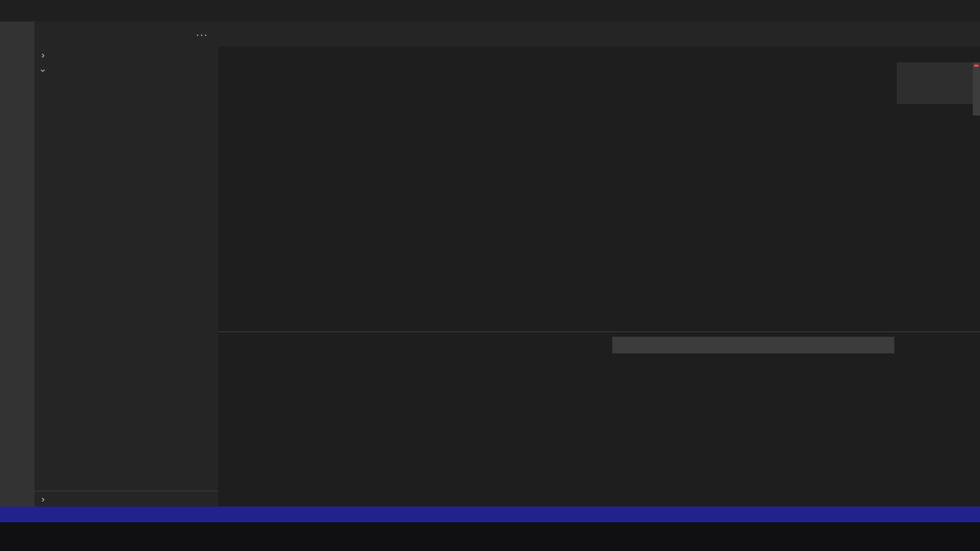  What do you see at coordinates (599, 55) in the screenshot?
I see `breadcrumb` at bounding box center [599, 55].